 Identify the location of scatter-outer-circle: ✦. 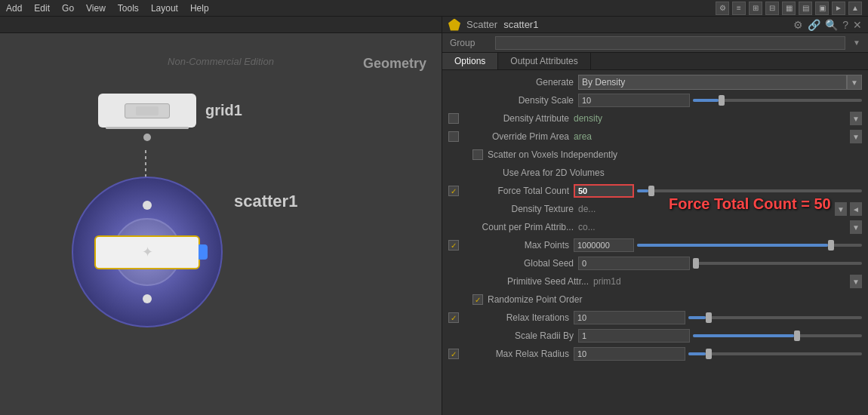
(147, 252).